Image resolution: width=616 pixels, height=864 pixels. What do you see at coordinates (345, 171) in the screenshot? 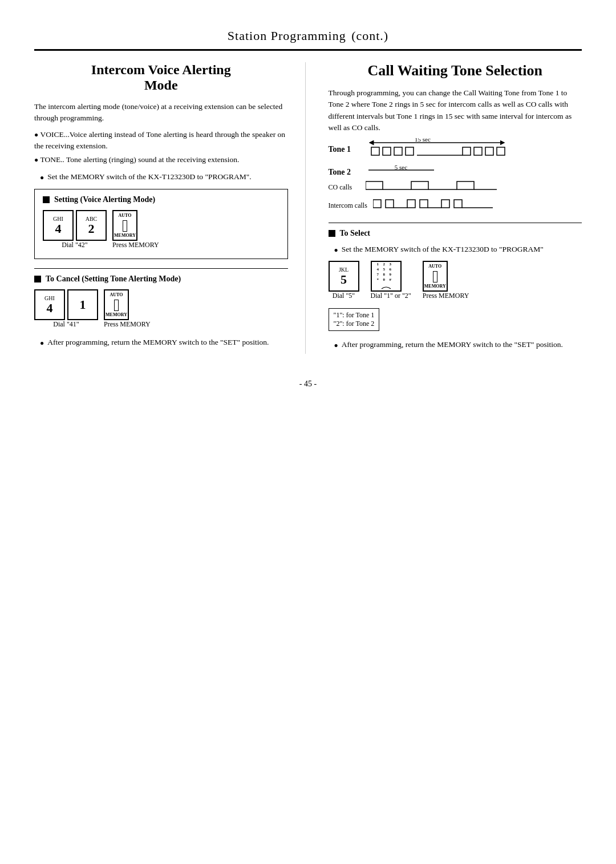
I see `tone2-label: Tone 2` at bounding box center [345, 171].